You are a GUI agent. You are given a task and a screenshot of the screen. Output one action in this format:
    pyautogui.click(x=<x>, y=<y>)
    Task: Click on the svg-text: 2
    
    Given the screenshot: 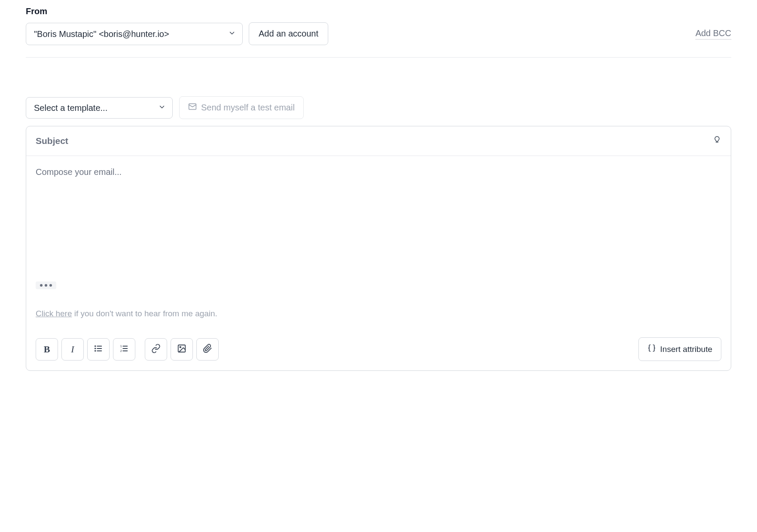 What is the action you would take?
    pyautogui.click(x=121, y=351)
    